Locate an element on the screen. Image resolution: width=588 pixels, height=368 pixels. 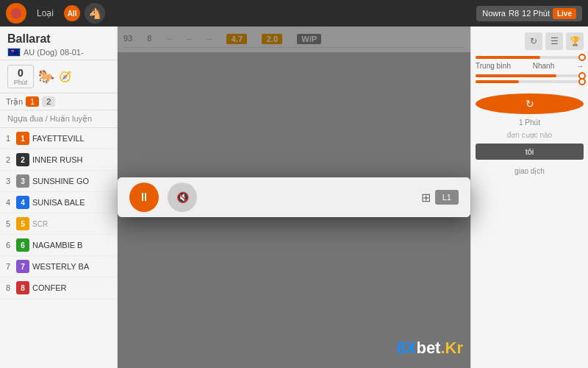
refresh-btn: ↻ is located at coordinates (529, 104).